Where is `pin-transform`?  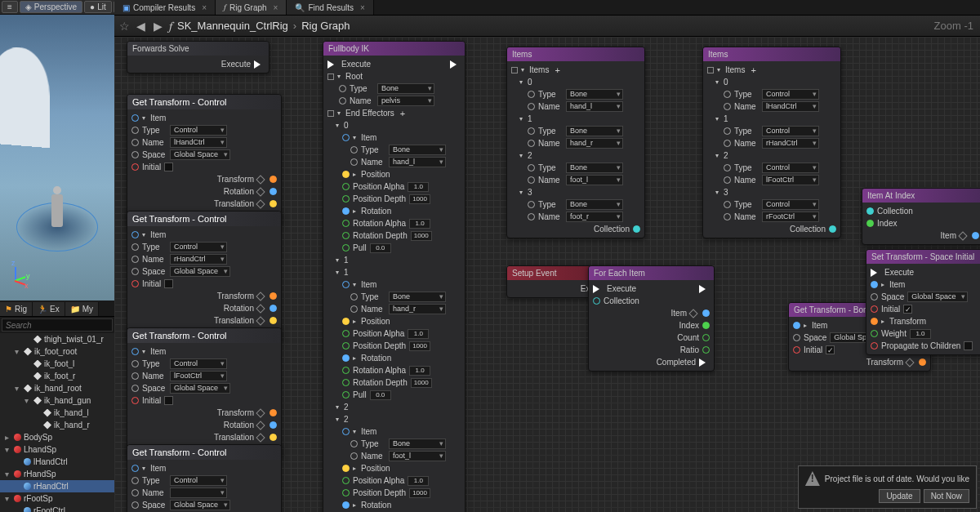 pin-transform is located at coordinates (874, 322).